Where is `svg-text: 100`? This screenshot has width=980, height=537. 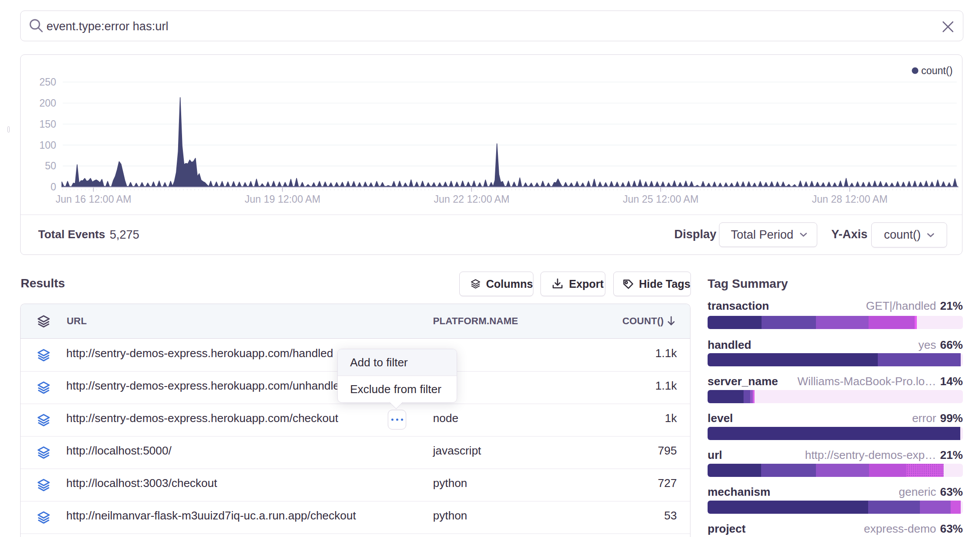 svg-text: 100 is located at coordinates (48, 145).